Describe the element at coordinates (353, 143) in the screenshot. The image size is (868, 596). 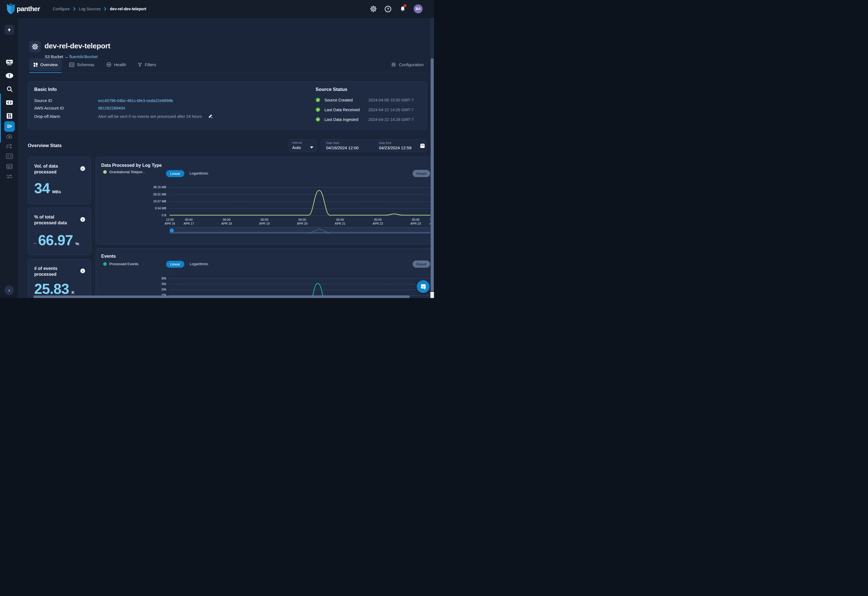
I see `date-start-label: Date Start` at that location.